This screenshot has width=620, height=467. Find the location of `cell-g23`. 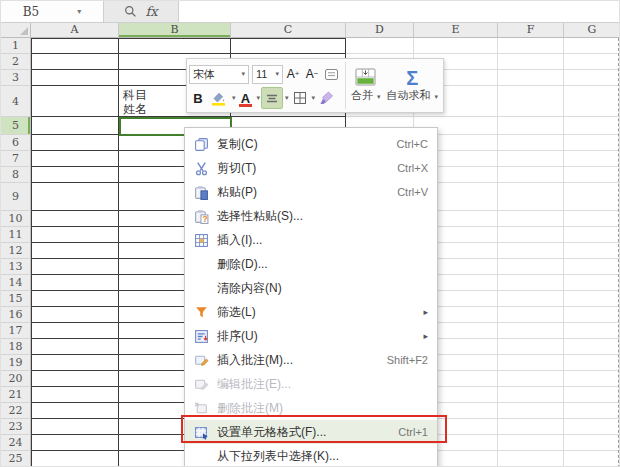

cell-g23 is located at coordinates (592, 427).